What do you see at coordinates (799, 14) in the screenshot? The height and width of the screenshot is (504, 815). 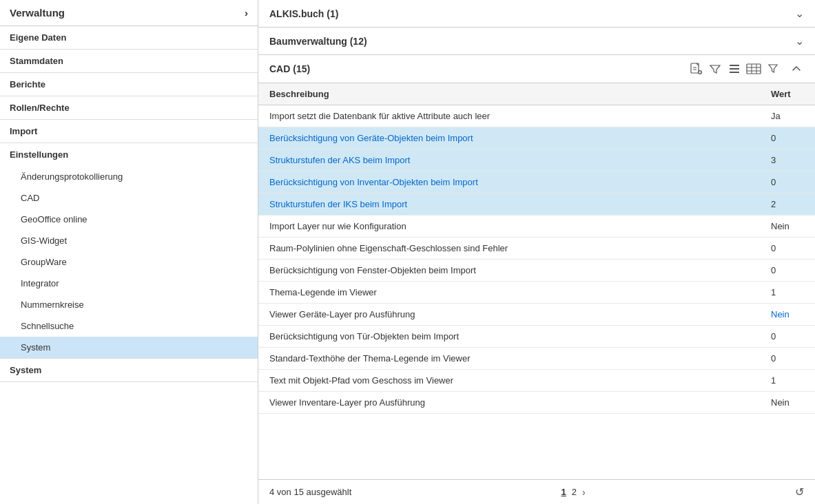 I see `alkis-chevron-icon: ⌄` at bounding box center [799, 14].